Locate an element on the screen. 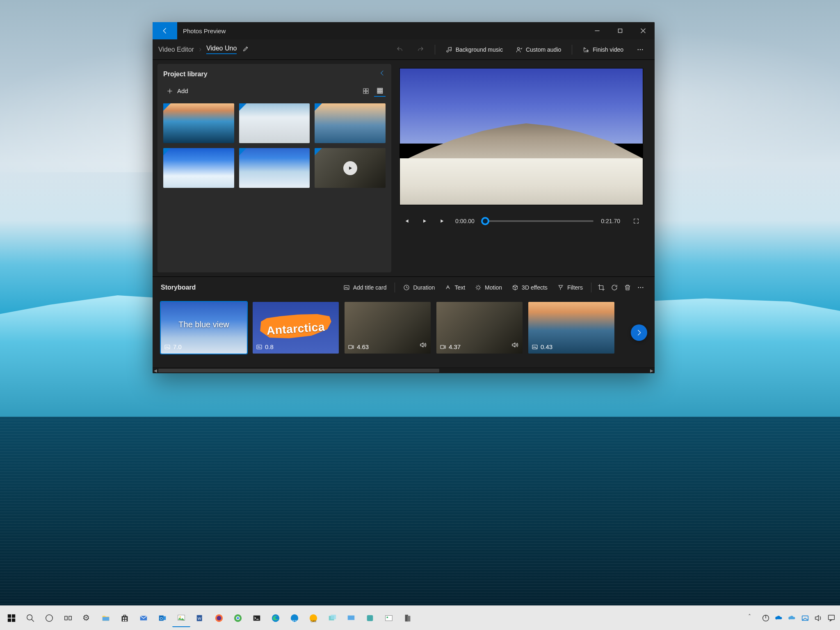 This screenshot has height=630, width=840. duration-button: Duration is located at coordinates (419, 288).